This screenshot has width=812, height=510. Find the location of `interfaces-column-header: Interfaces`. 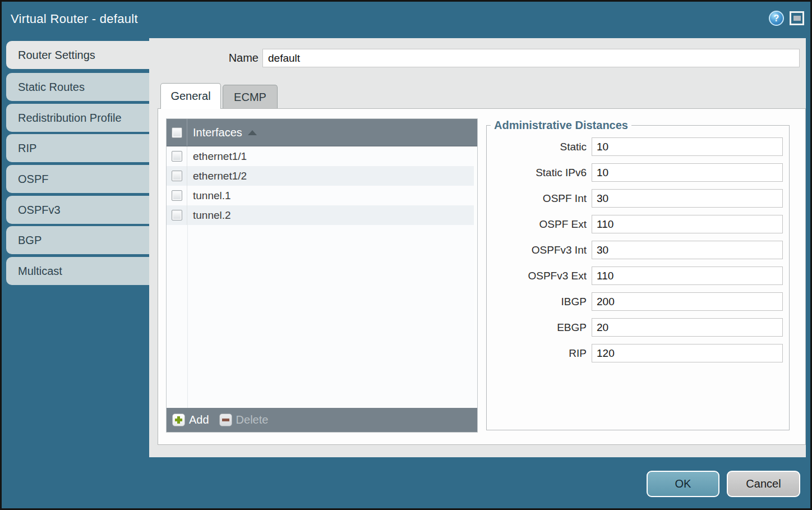

interfaces-column-header: Interfaces is located at coordinates (218, 132).